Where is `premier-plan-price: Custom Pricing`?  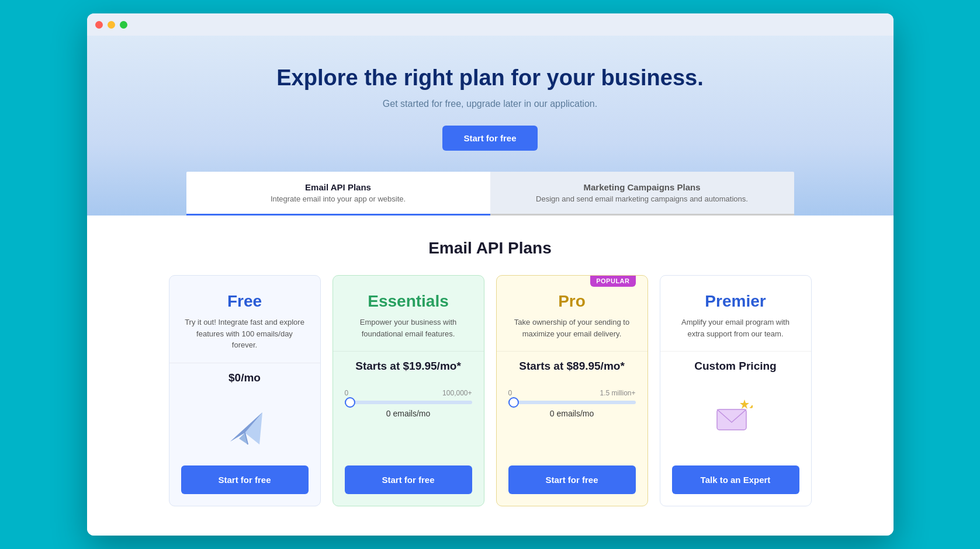 premier-plan-price: Custom Pricing is located at coordinates (736, 366).